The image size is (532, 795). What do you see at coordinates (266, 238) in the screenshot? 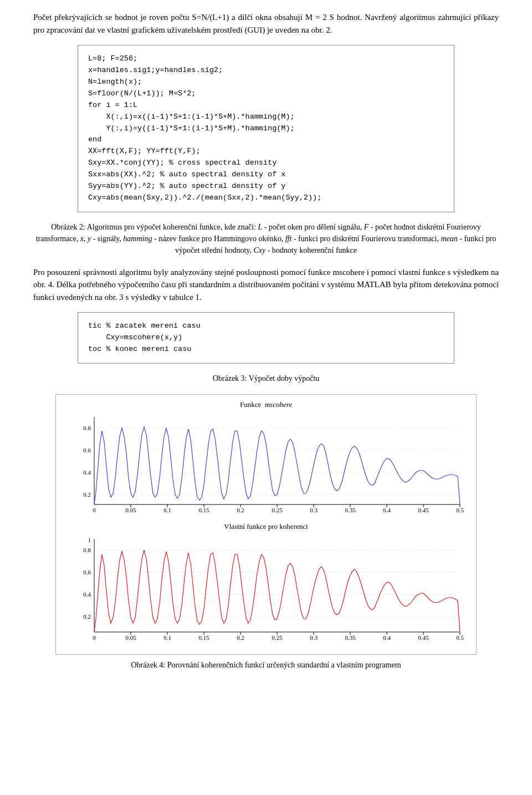
I see `figure-2-caption: Obrázek 2: Algoritmus pro výpočet kohere…` at bounding box center [266, 238].